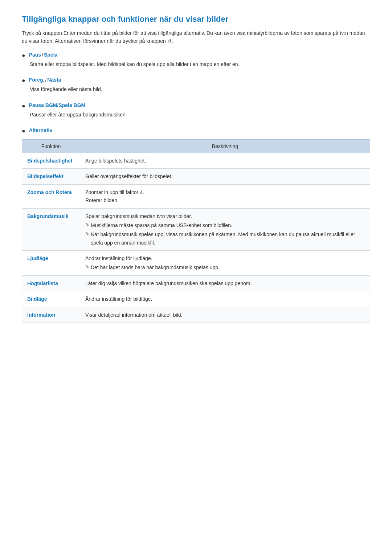 The height and width of the screenshot is (554, 392). Describe the element at coordinates (225, 196) in the screenshot. I see `table-cell-description: Zoomar in upp till faktor 4.Roterar bild…` at that location.